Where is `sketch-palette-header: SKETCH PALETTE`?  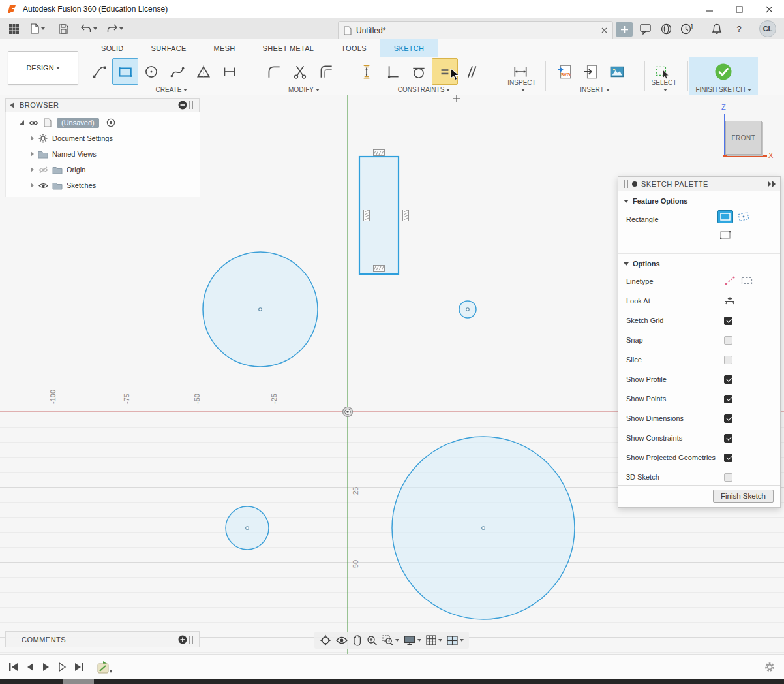 sketch-palette-header: SKETCH PALETTE is located at coordinates (699, 184).